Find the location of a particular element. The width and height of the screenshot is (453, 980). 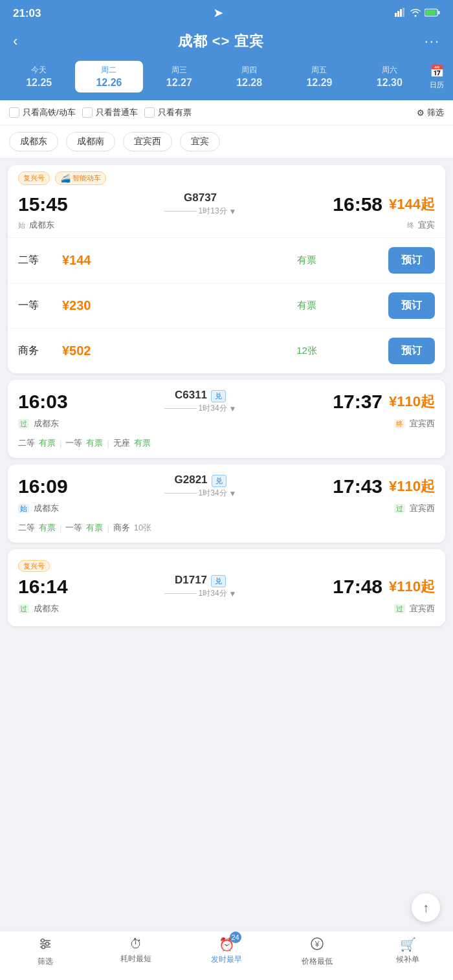

train-number-0: G8737 is located at coordinates (201, 198).